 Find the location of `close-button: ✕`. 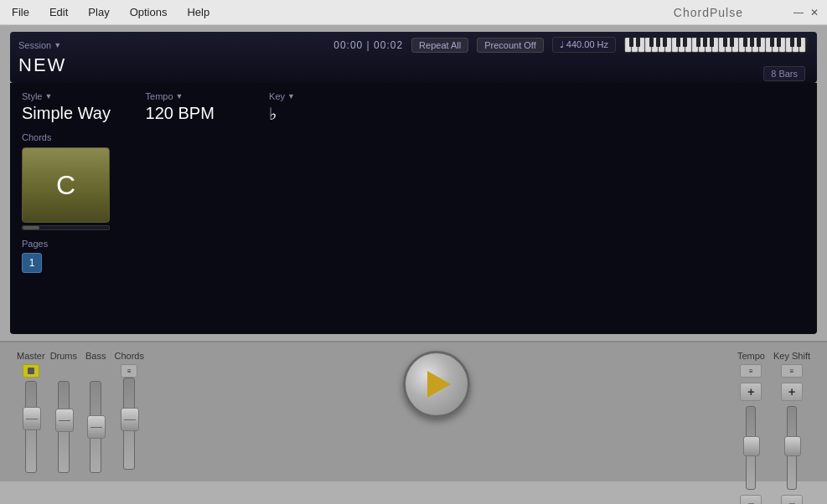

close-button: ✕ is located at coordinates (814, 13).